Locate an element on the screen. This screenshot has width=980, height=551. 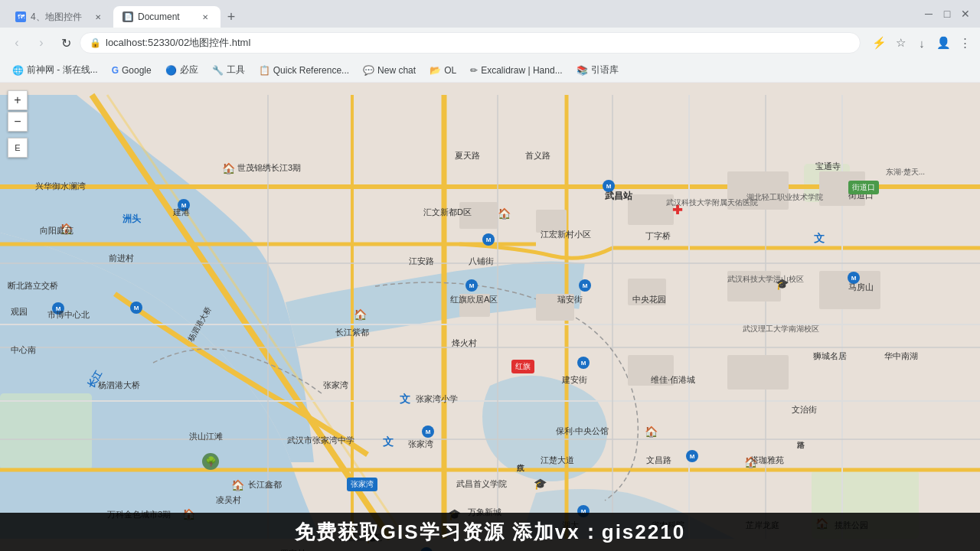
tab-icon-2: 📄 is located at coordinates (128, 17).